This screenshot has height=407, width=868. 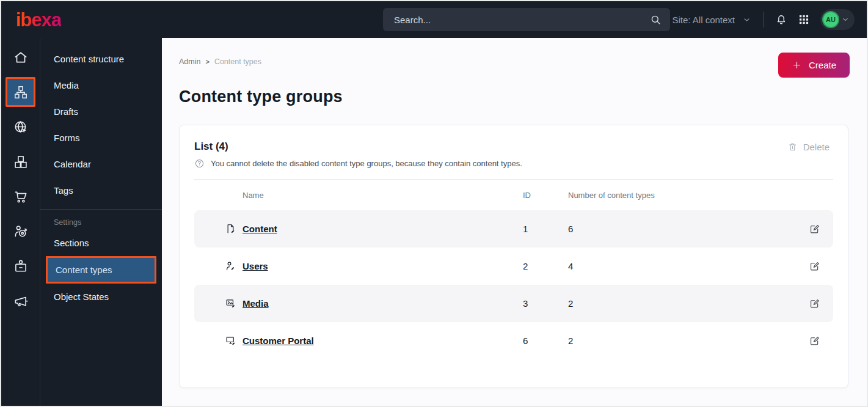 What do you see at coordinates (101, 243) in the screenshot?
I see `sidebar-item-sections: Sections` at bounding box center [101, 243].